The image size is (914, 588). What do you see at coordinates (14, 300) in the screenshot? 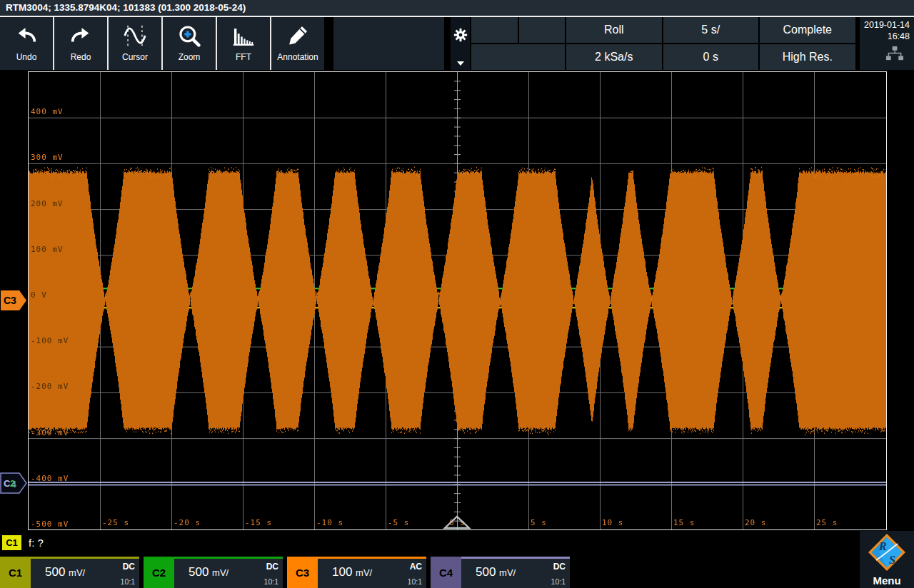
I see `c3-position-tag: C3` at bounding box center [14, 300].